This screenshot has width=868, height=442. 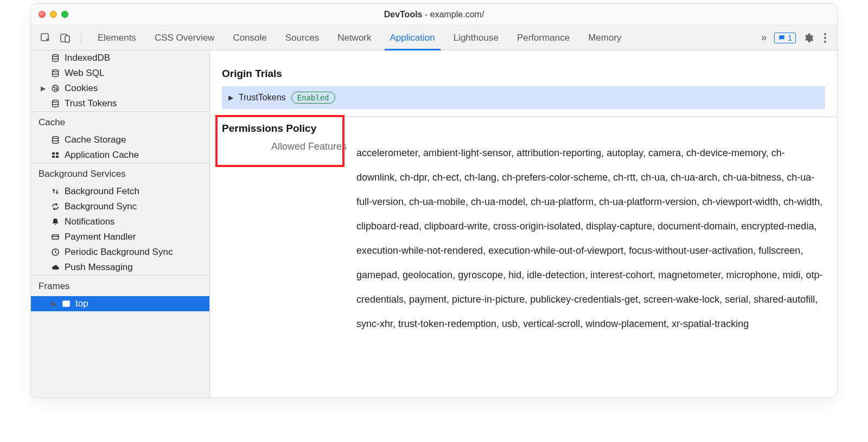 What do you see at coordinates (81, 38) in the screenshot?
I see `separator` at bounding box center [81, 38].